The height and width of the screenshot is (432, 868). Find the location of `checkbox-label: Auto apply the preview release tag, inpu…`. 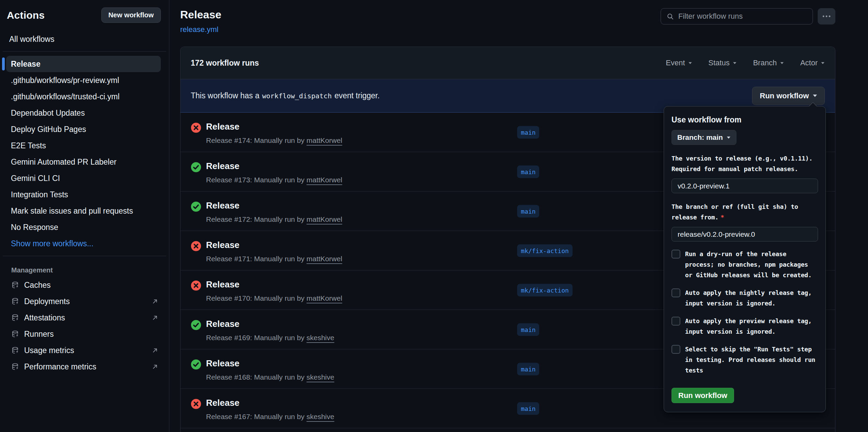

checkbox-label: Auto apply the preview release tag, inpu… is located at coordinates (751, 326).